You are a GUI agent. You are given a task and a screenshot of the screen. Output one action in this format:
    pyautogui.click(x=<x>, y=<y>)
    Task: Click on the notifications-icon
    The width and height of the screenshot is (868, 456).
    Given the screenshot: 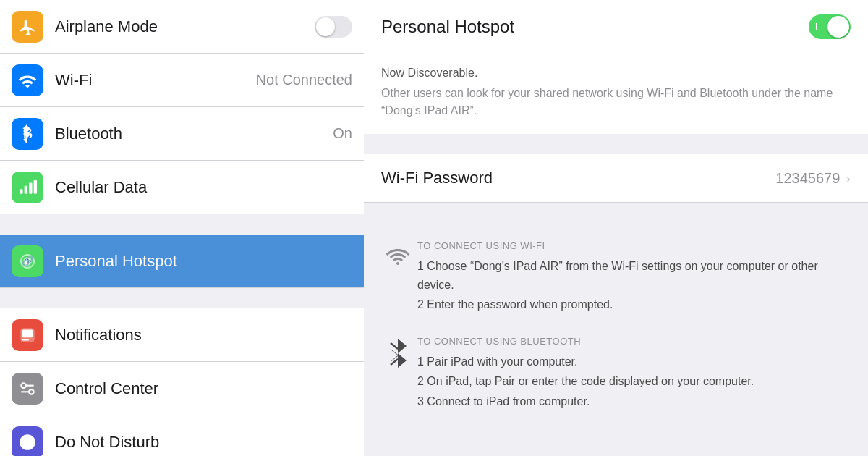 What is the action you would take?
    pyautogui.click(x=27, y=335)
    